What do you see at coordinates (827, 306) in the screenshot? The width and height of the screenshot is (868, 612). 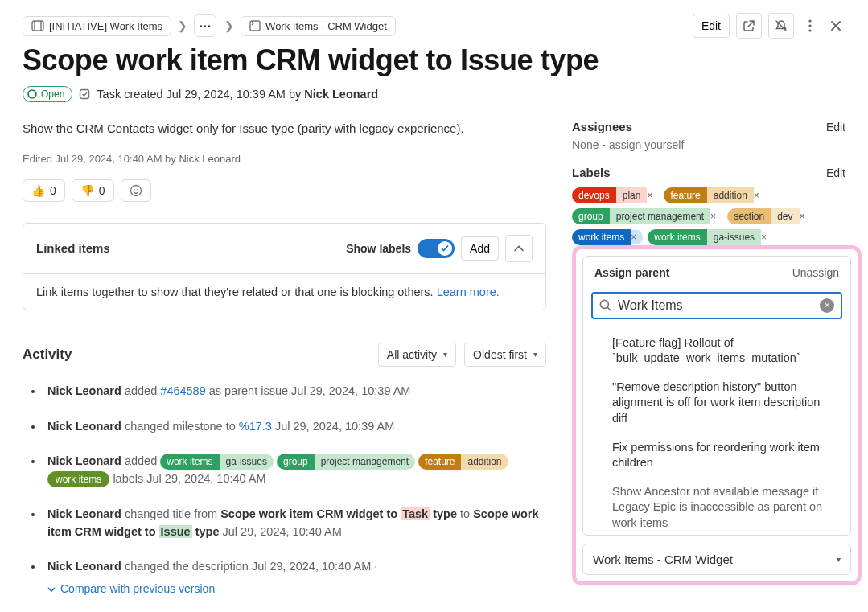 I see `clear-search: ✕` at bounding box center [827, 306].